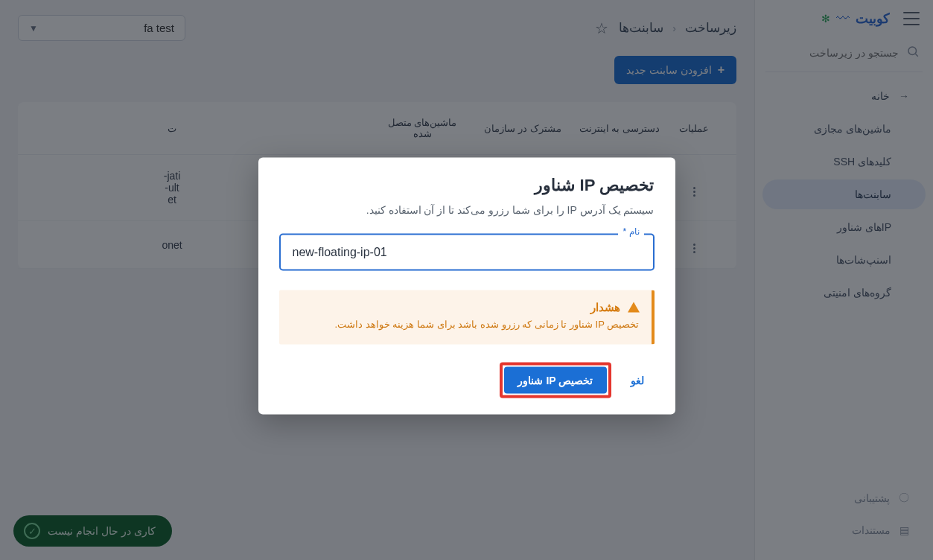 This screenshot has height=560, width=933. What do you see at coordinates (605, 307) in the screenshot?
I see `warning-title: هشدار` at bounding box center [605, 307].